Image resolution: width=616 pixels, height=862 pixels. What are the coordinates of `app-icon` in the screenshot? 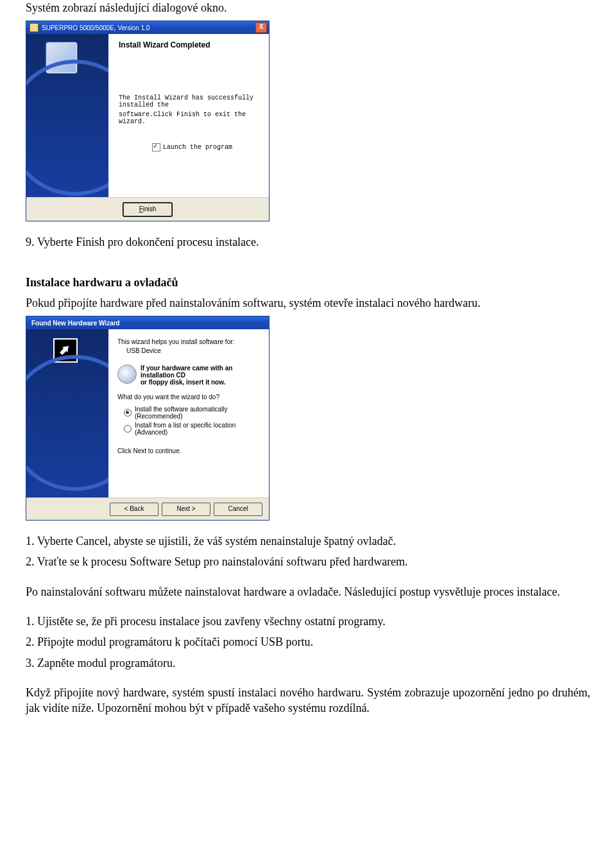 It's located at (34, 28).